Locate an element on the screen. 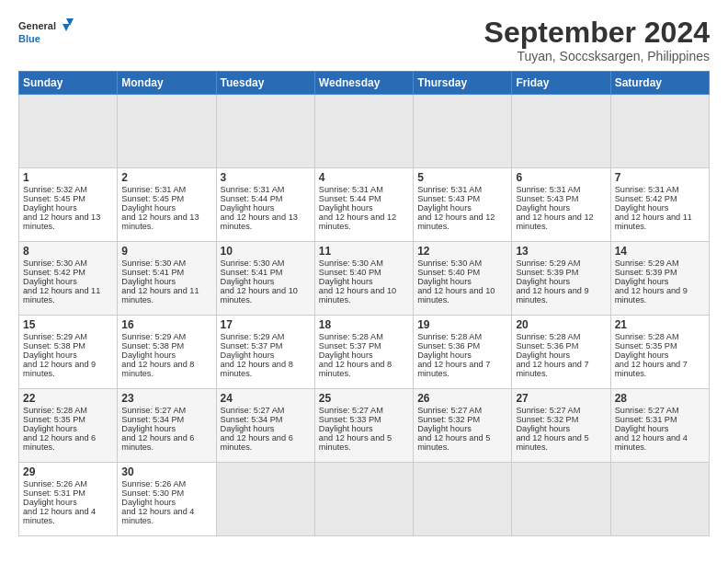  calendar-week-row is located at coordinates (364, 132).